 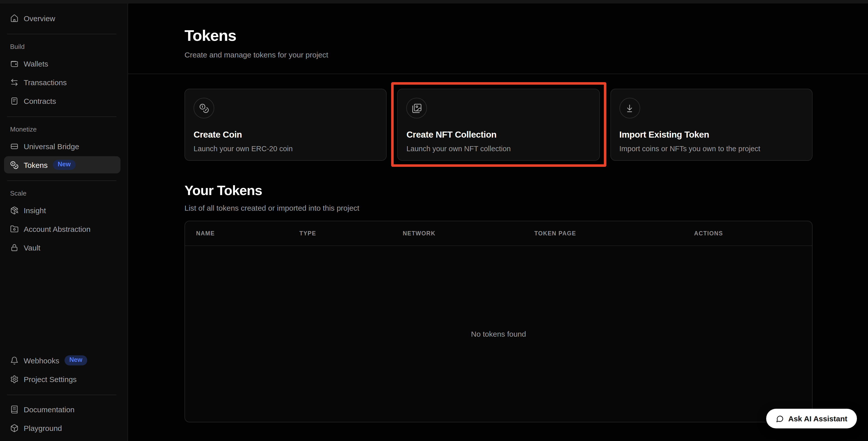 I want to click on column-header-actions: ACTIONS, so click(x=747, y=233).